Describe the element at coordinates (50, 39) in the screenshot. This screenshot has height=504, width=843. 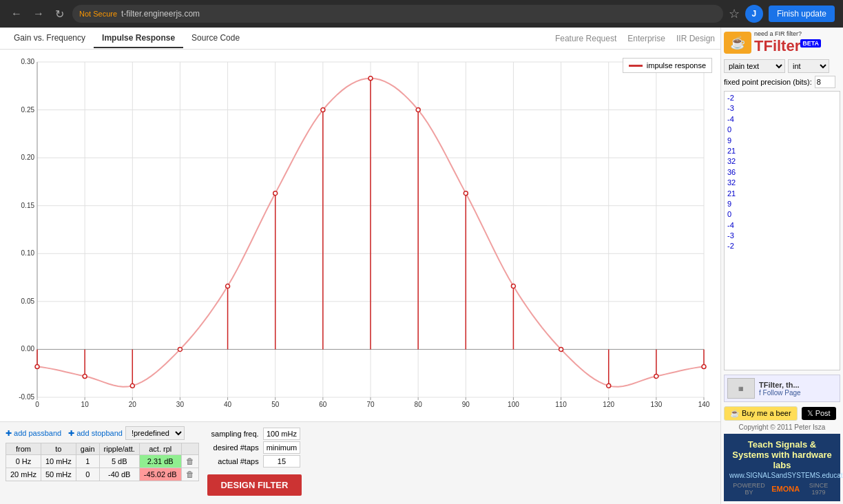
I see `tab-gain: Gain vs. Frequency` at that location.